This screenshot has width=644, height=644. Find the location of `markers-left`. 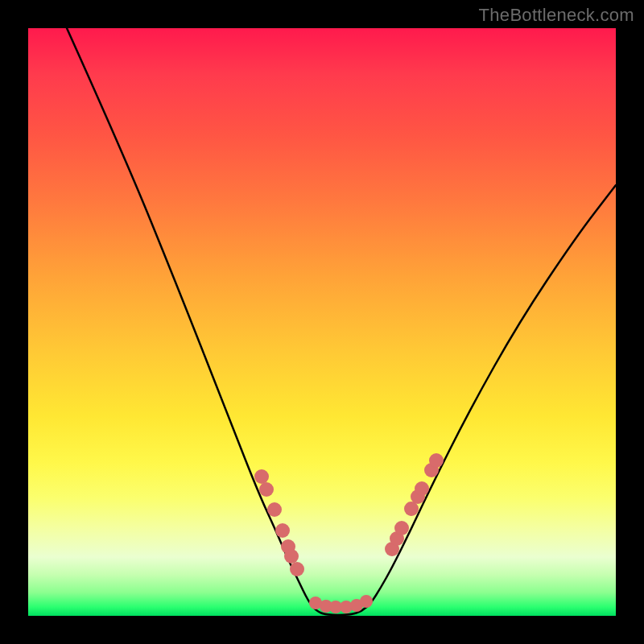

markers-left is located at coordinates (279, 523).